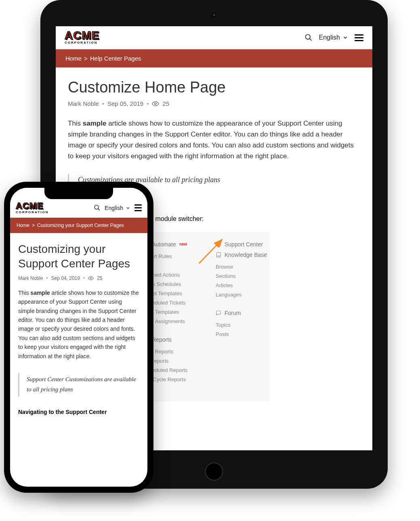 The height and width of the screenshot is (521, 420). Describe the element at coordinates (242, 330) in the screenshot. I see `panel-list-forum: Topics Posts` at that location.